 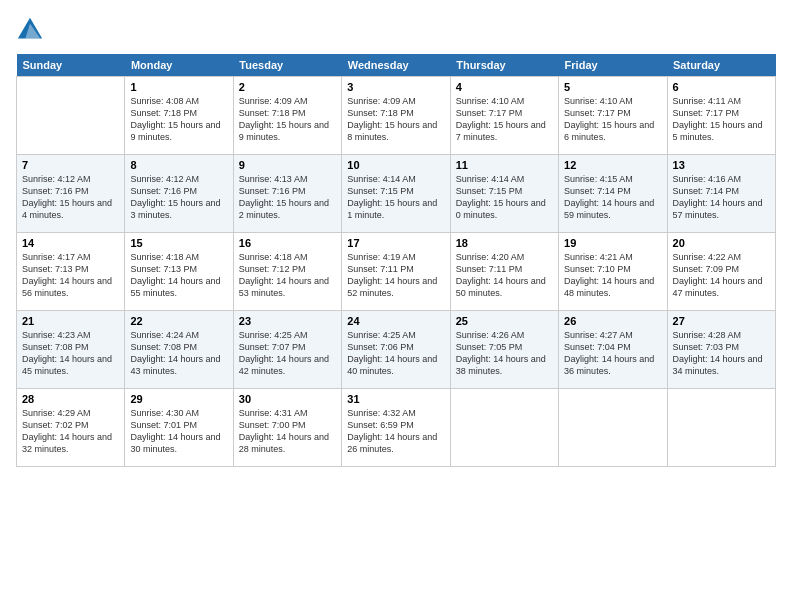 I want to click on day-number: 31, so click(x=396, y=399).